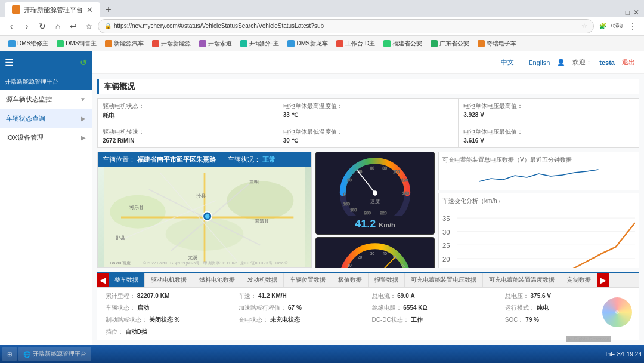 This screenshot has width=644, height=363. Describe the element at coordinates (188, 111) in the screenshot. I see `info-motor-status: 驱动电机状态： 耗电` at that location.